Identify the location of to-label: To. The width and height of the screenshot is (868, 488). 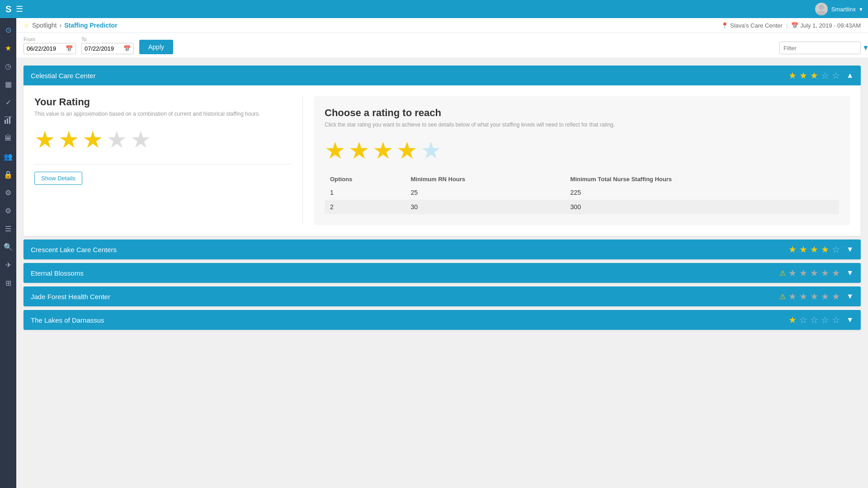
(108, 39).